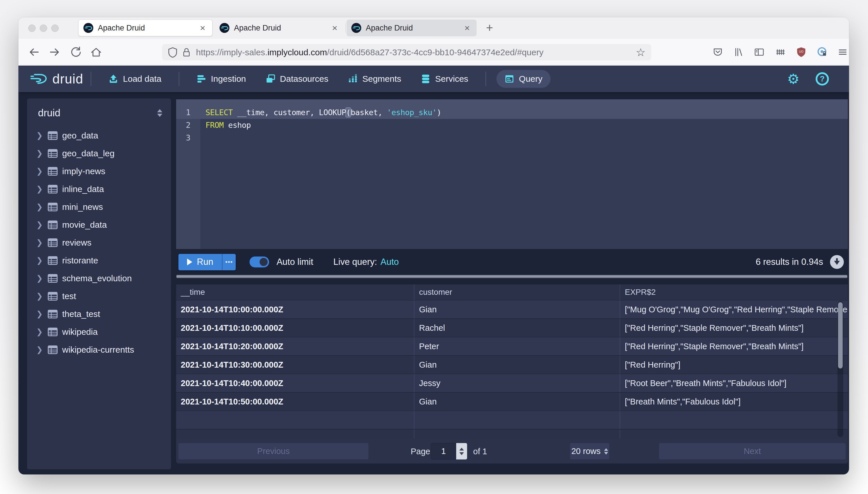  I want to click on table-row: 2021-10-14T10:20:00.000Z Peter ["Red Her…, so click(512, 346).